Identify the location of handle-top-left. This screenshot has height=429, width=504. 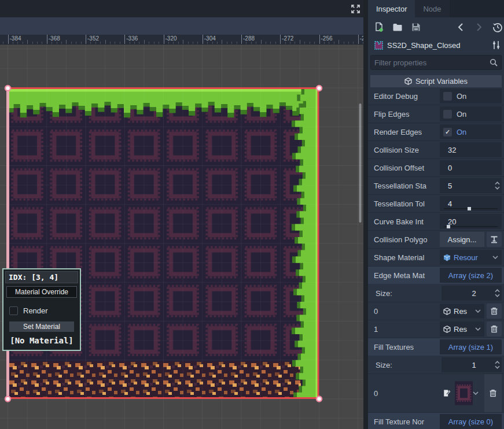
(8, 88).